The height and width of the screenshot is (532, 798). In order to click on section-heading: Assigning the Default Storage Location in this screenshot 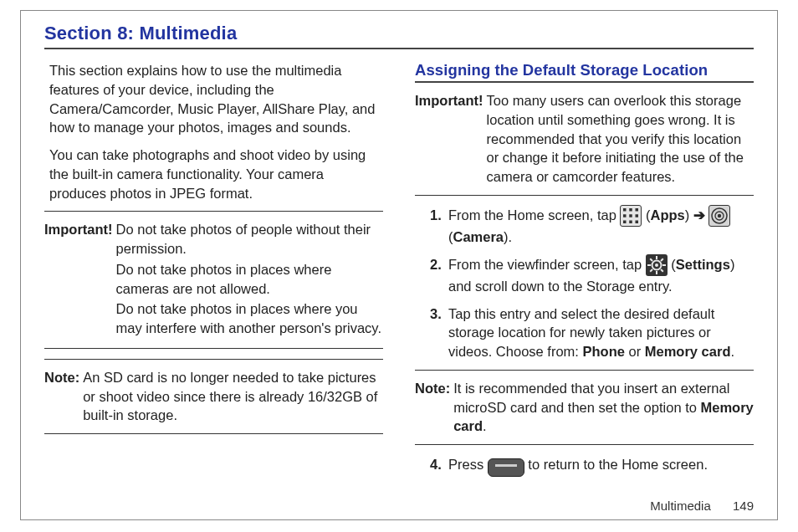, I will do `click(584, 70)`.